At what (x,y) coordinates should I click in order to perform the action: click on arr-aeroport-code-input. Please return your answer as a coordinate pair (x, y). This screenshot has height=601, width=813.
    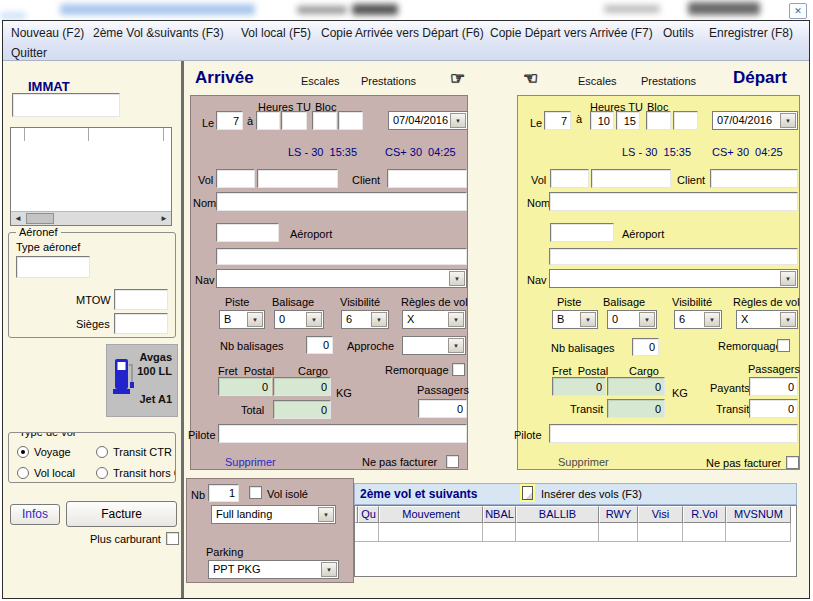
    Looking at the image, I should click on (248, 232).